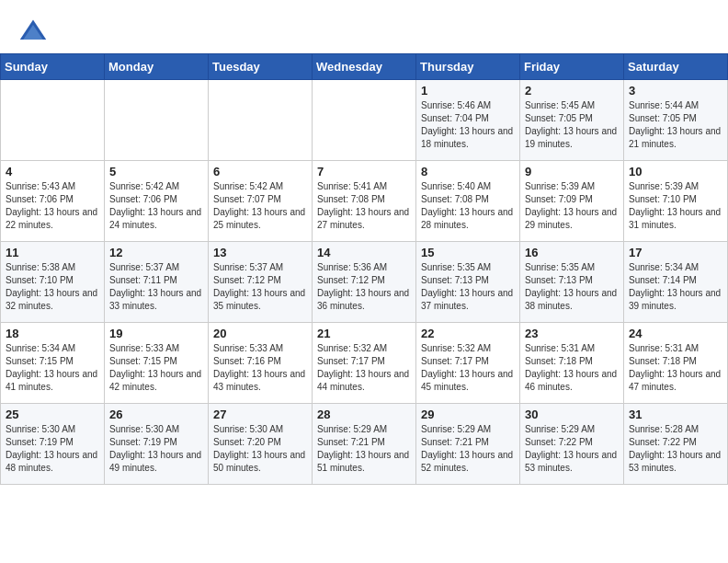 Image resolution: width=728 pixels, height=563 pixels. Describe the element at coordinates (364, 363) in the screenshot. I see `week-row-4: 18Sunrise: 5:34 AM Sunset: 7:15 PM Dayli…` at that location.